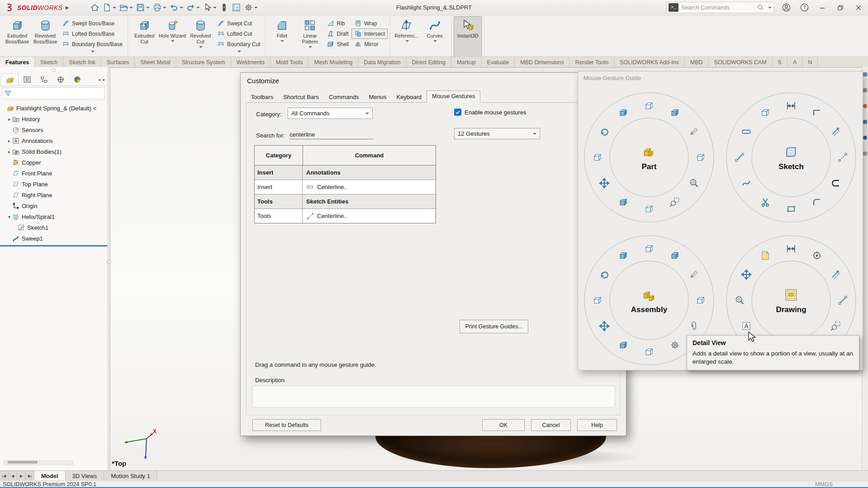  I want to click on tab-scroll-next-button: ▶, so click(22, 476).